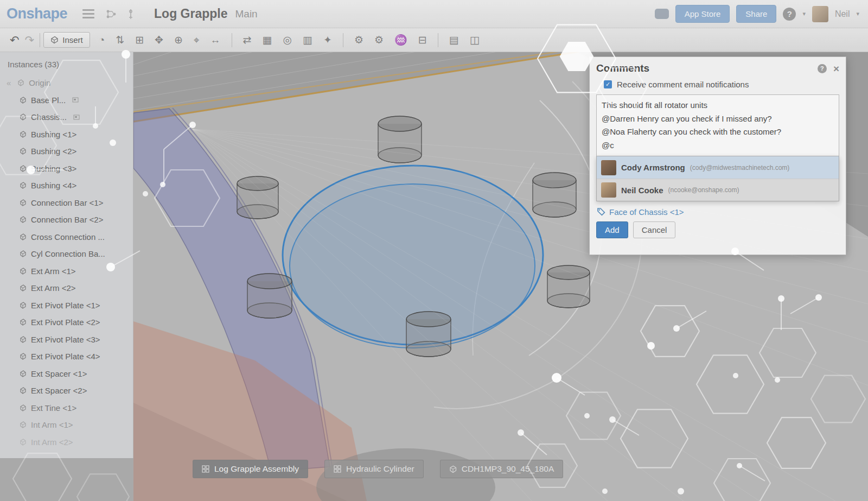 The image size is (868, 501). What do you see at coordinates (843, 14) in the screenshot?
I see `user-name: Neil` at bounding box center [843, 14].